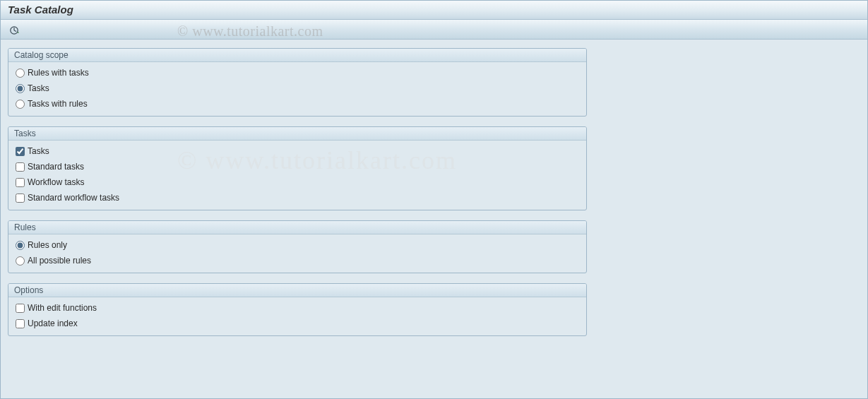  I want to click on radio-tasks, so click(20, 89).